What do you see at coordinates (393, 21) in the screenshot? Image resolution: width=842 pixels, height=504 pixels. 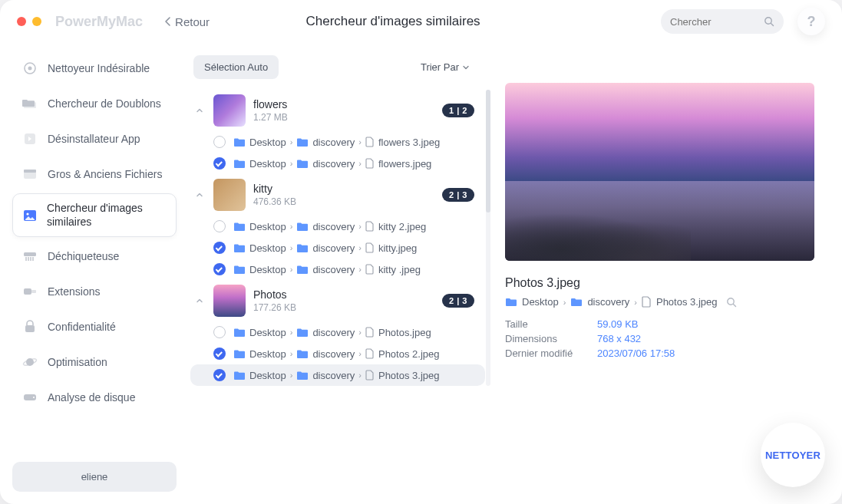 I see `page-title: Chercheur d'images similaires` at bounding box center [393, 21].